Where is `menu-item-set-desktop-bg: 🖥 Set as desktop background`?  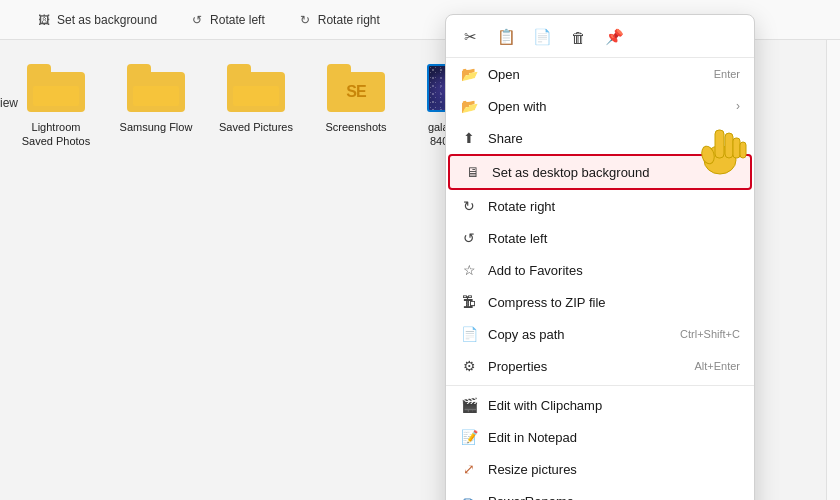
menu-item-set-desktop-bg: 🖥 Set as desktop background is located at coordinates (600, 172).